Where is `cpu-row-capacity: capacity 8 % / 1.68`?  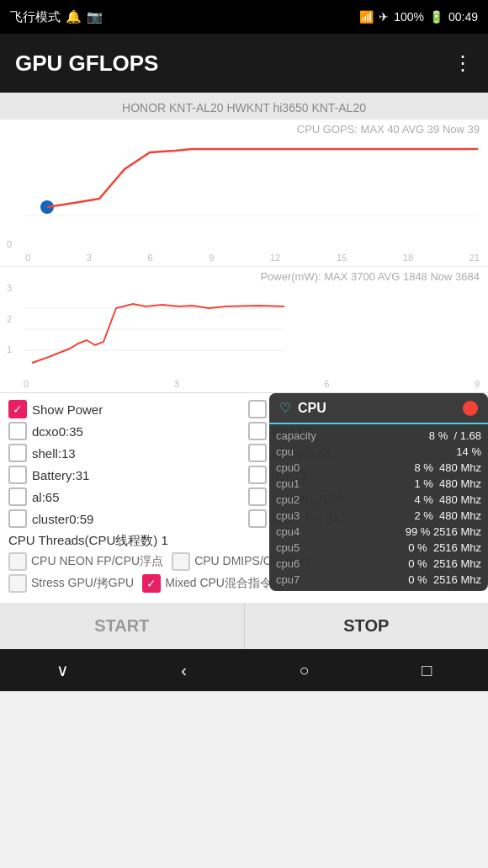
cpu-row-capacity: capacity 8 % / 1.68 is located at coordinates (379, 436).